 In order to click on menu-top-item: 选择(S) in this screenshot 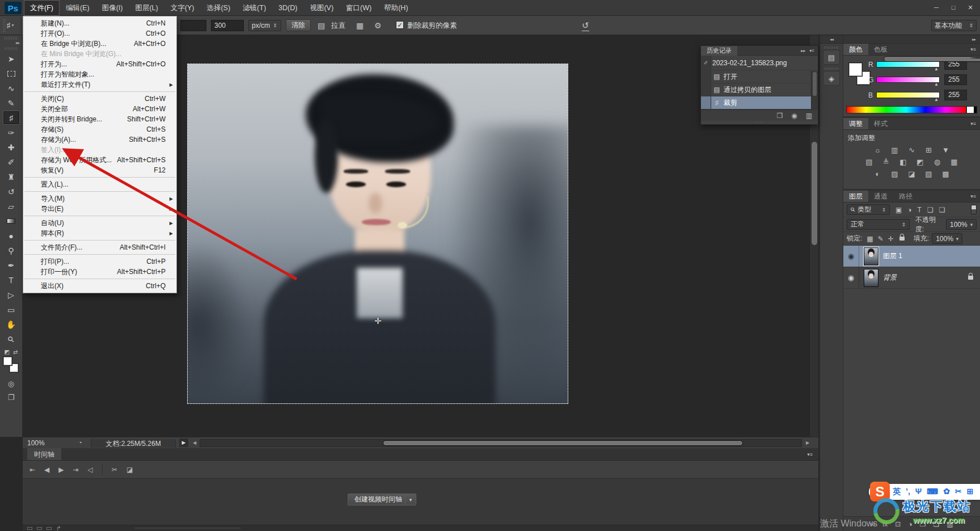, I will do `click(218, 8)`.